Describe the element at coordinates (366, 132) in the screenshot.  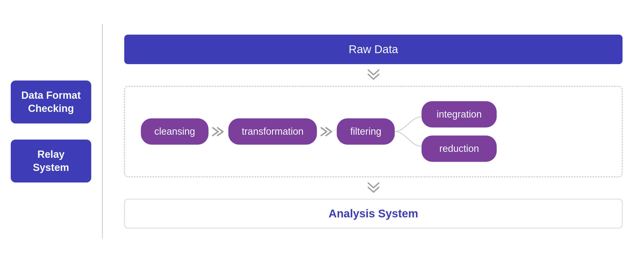
I see `filtering-step: filtering` at that location.